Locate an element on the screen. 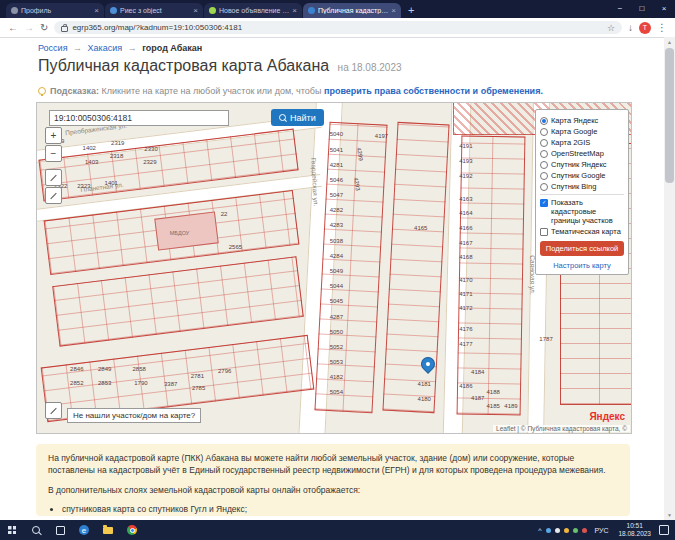 Image resolution: width=675 pixels, height=540 pixels. parcel-number: 5038 is located at coordinates (336, 241).